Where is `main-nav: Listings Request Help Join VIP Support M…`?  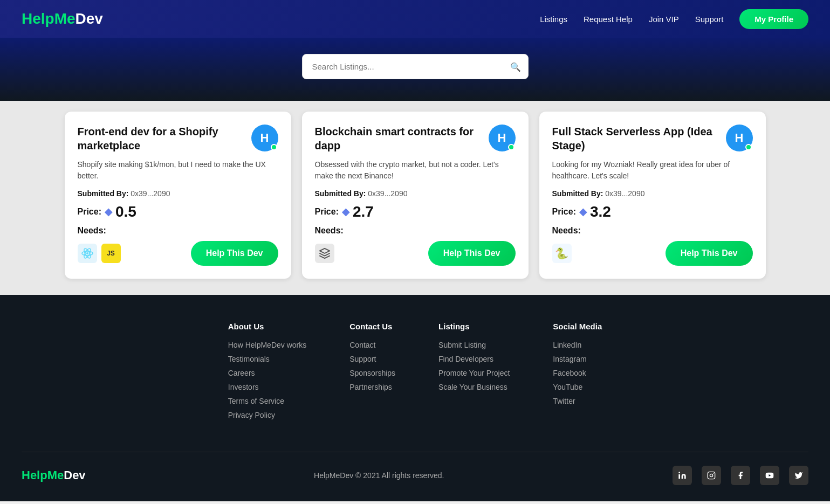 main-nav: Listings Request Help Join VIP Support M… is located at coordinates (674, 19).